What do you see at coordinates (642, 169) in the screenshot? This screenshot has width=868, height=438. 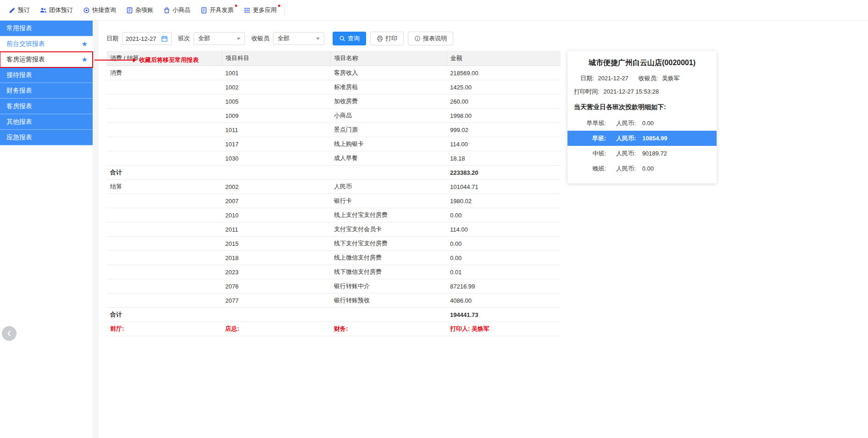 I see `shift-row: 晚班:人民币:0.00` at bounding box center [642, 169].